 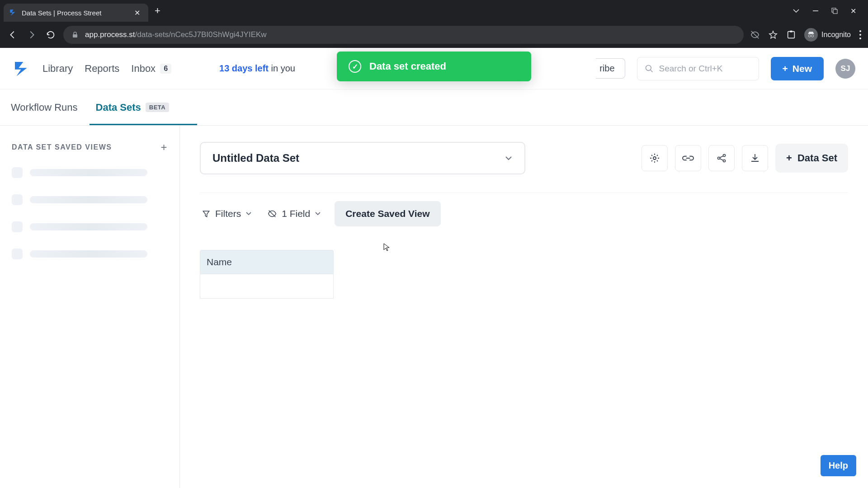 I want to click on content-top-row: Untitled Data Set + Data Set, so click(x=524, y=158).